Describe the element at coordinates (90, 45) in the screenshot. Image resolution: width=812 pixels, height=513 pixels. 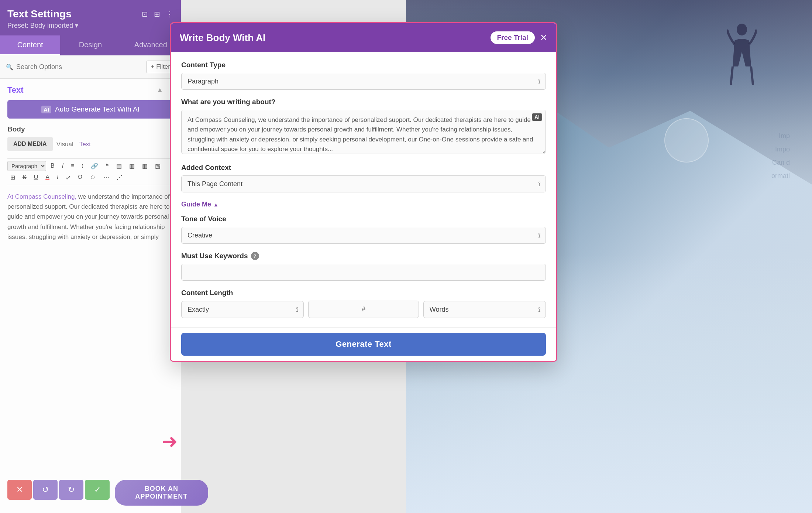
I see `tab-design: Design` at that location.